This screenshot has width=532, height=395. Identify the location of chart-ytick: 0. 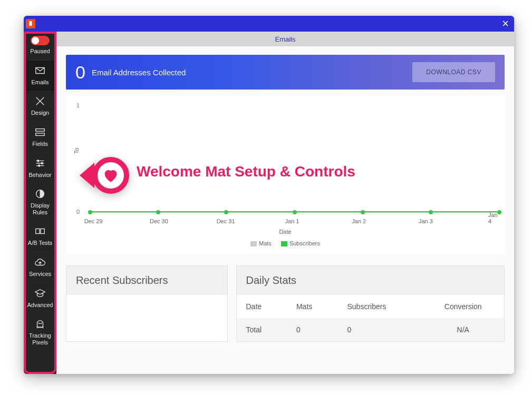
(78, 212).